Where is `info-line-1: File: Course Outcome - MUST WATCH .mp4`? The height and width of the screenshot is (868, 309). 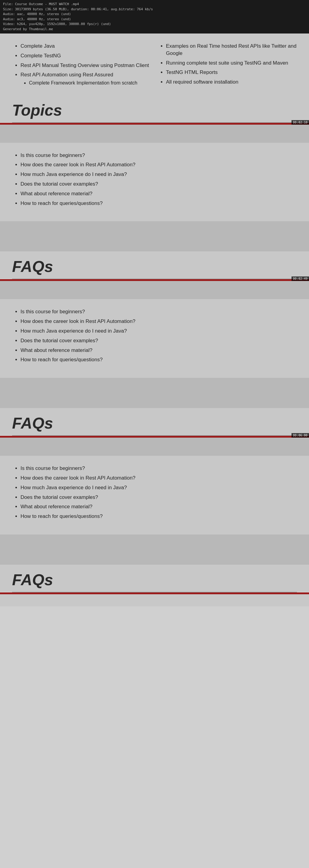 info-line-1: File: Course Outcome - MUST WATCH .mp4 is located at coordinates (154, 4).